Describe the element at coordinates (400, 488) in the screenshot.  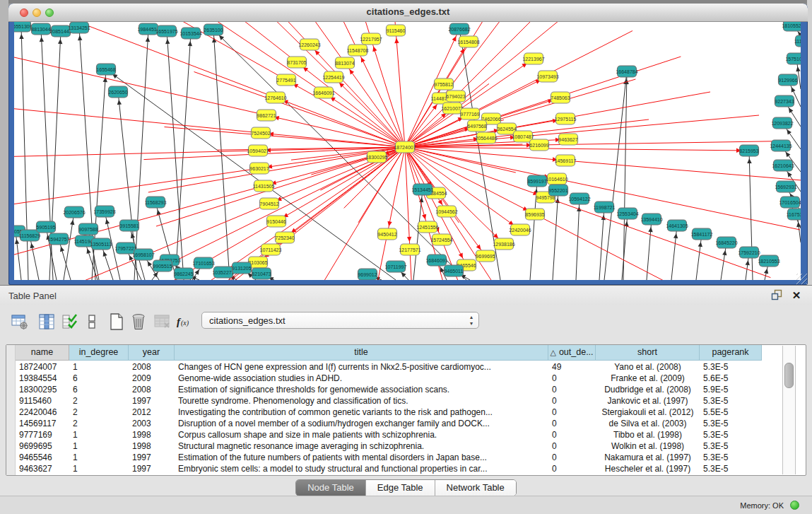
I see `tab-edge-table: Edge Table` at that location.